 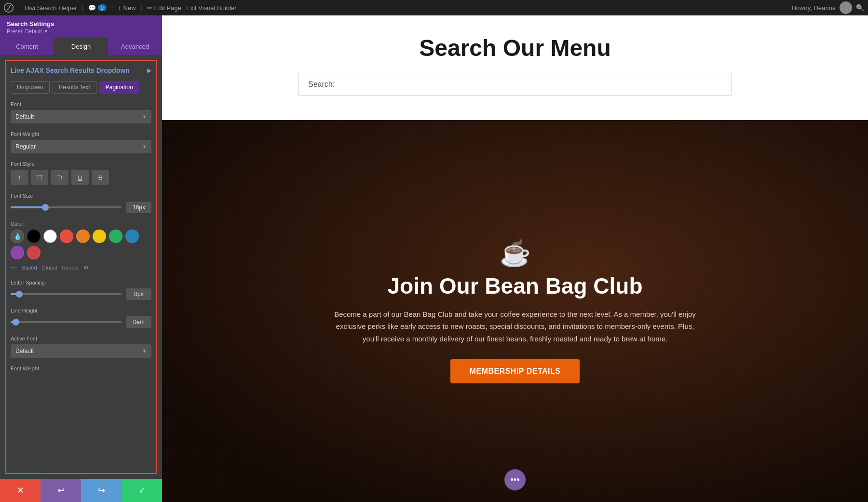 I want to click on color-tab-recent: Recent, so click(x=70, y=268).